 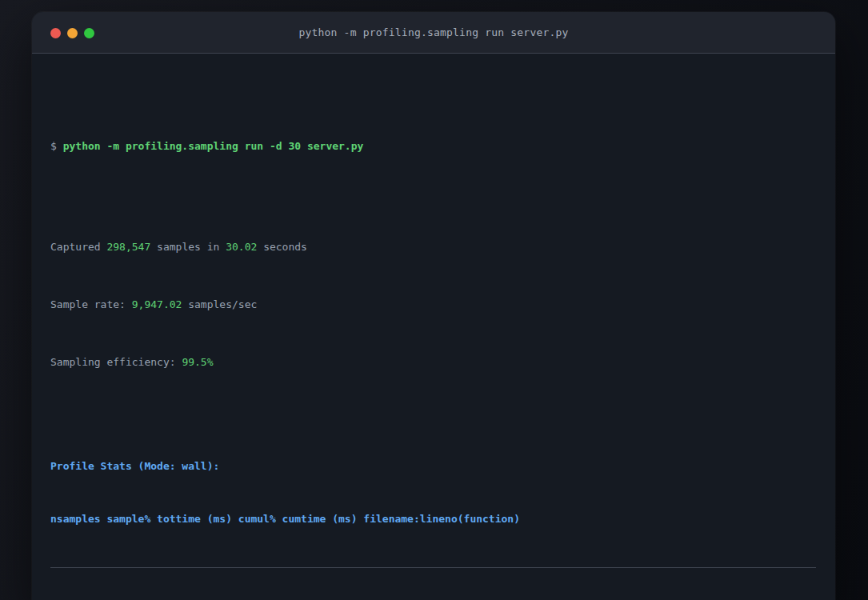 I want to click on captured-label-mid: samples in, so click(x=188, y=246).